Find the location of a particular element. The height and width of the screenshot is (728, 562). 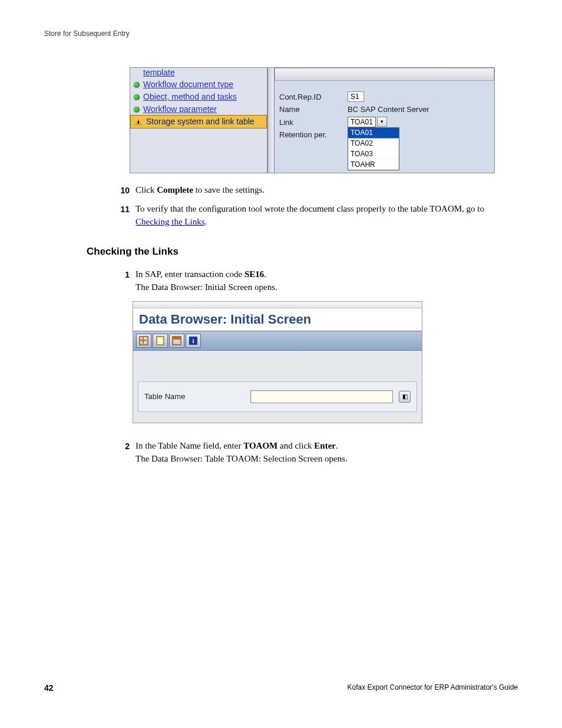

toolbar-table-button is located at coordinates (144, 341).